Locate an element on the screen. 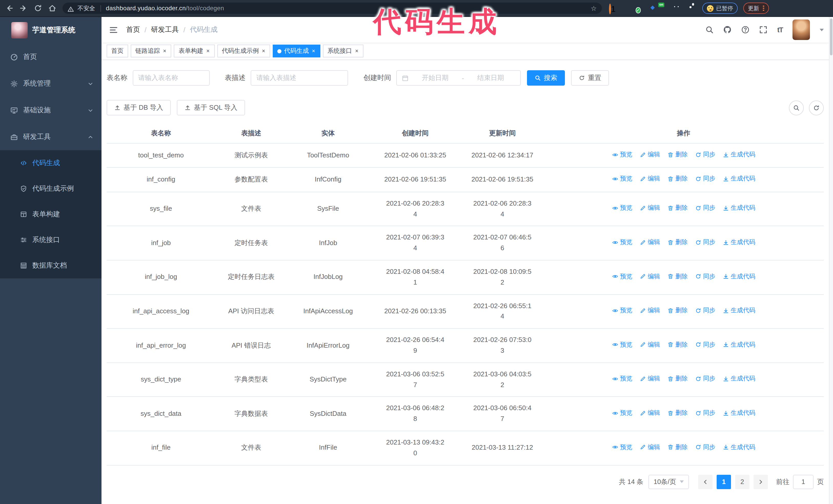 Image resolution: width=833 pixels, height=504 pixels. breadcrumb-item: 研发工具 is located at coordinates (165, 30).